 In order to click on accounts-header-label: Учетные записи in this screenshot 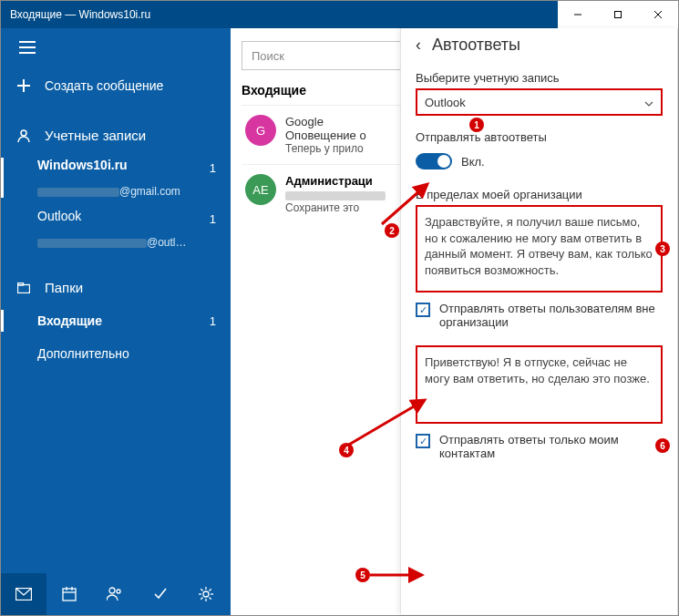, I will do `click(95, 135)`.